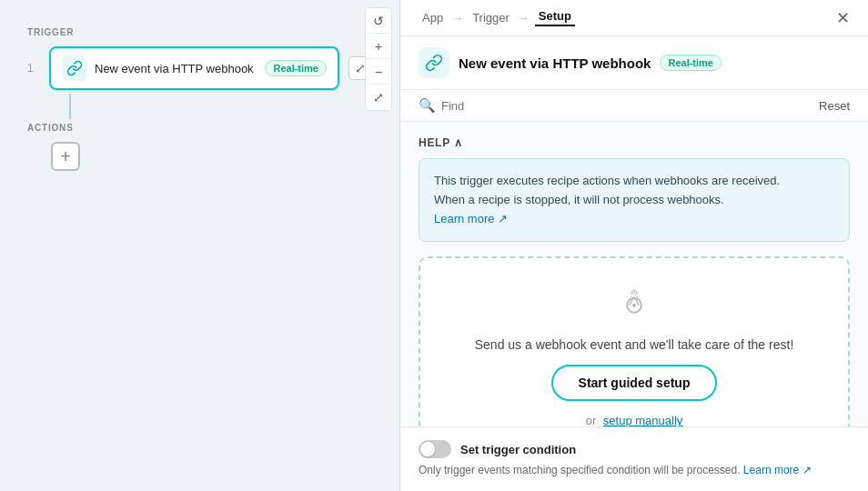 This screenshot has height=491, width=868. Describe the element at coordinates (434, 63) in the screenshot. I see `panel-webhook-icon` at that location.